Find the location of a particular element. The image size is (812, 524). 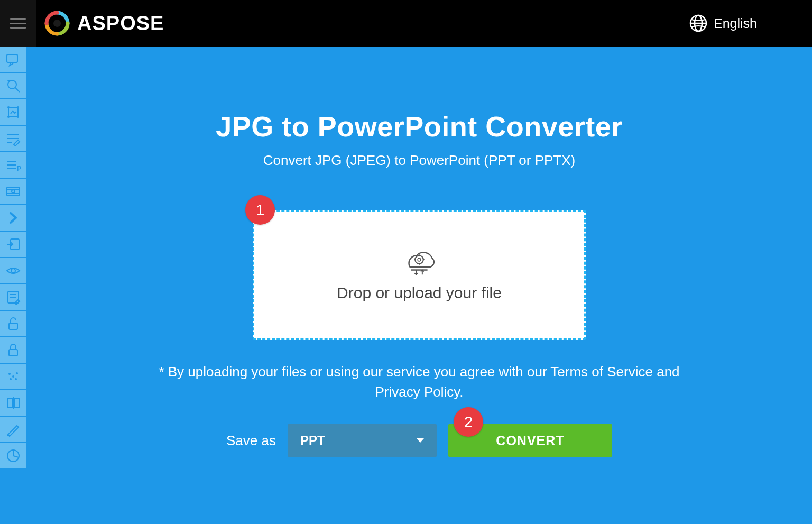

pen-icon is located at coordinates (13, 429).